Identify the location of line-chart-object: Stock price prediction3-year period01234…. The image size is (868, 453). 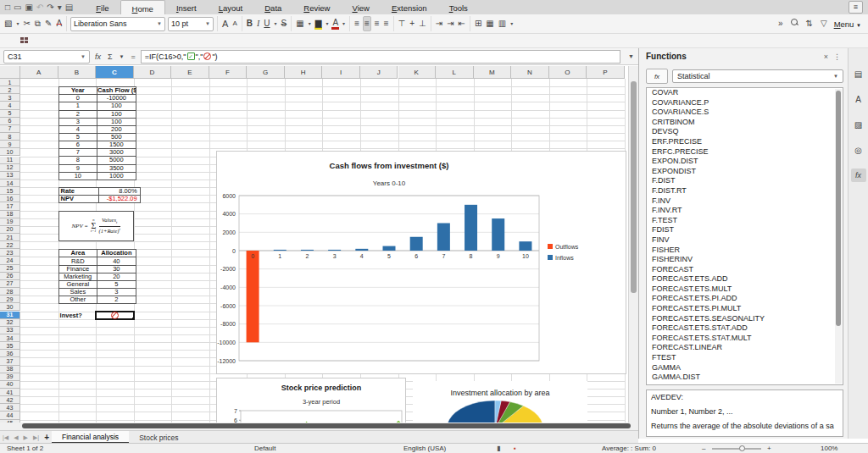
(311, 403).